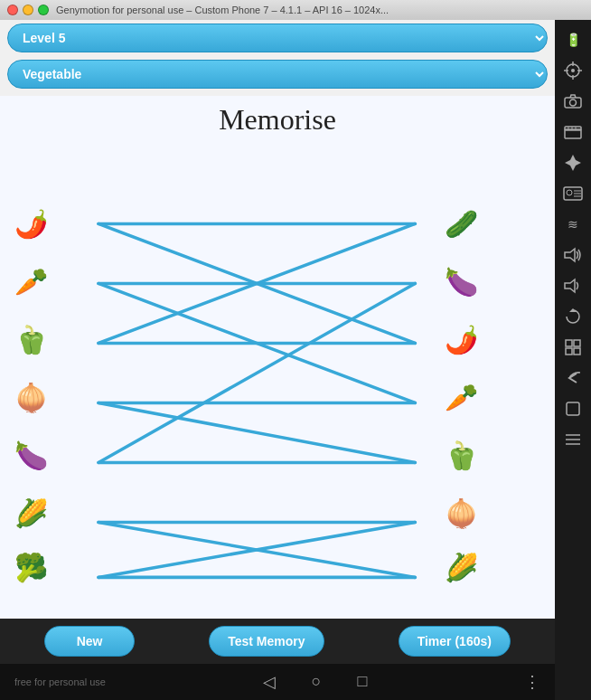 This screenshot has width=591, height=700. What do you see at coordinates (316, 682) in the screenshot?
I see `android-home-icon: ○` at bounding box center [316, 682].